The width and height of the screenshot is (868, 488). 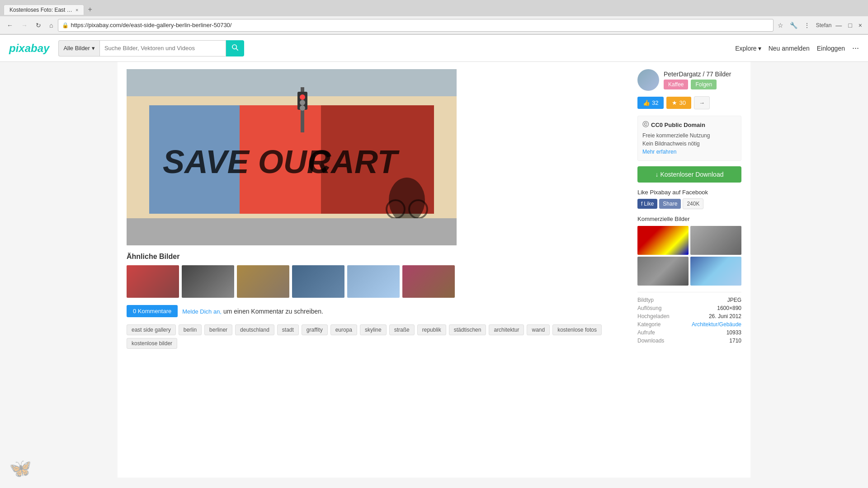 What do you see at coordinates (659, 152) in the screenshot?
I see `learn-more-link: Mehr erfahren` at bounding box center [659, 152].